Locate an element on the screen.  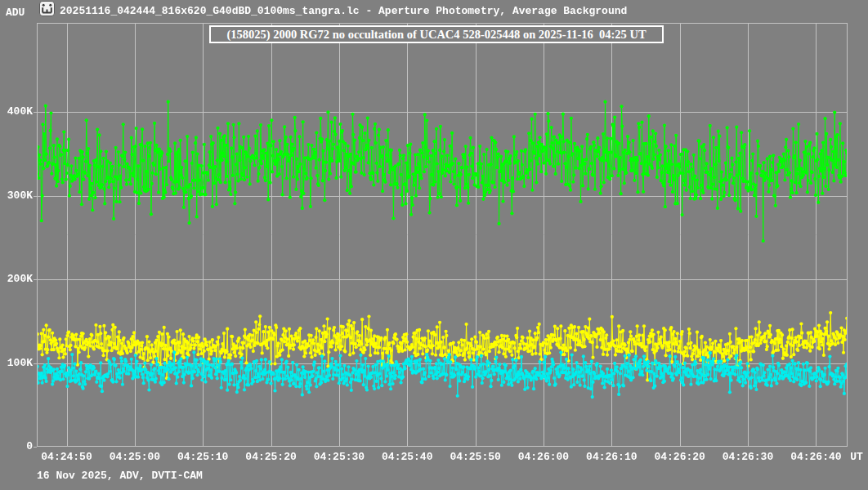
event-annotation-text: (158025) 2000 RG72 no occultation of UCA… is located at coordinates (436, 34).